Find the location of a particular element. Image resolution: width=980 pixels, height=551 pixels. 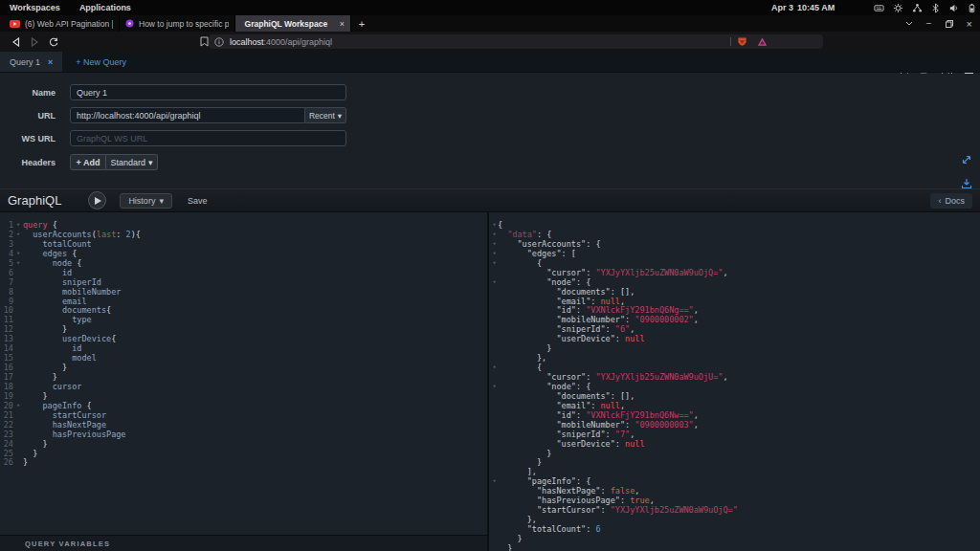

query-tab: Query 1 × is located at coordinates (31, 61).